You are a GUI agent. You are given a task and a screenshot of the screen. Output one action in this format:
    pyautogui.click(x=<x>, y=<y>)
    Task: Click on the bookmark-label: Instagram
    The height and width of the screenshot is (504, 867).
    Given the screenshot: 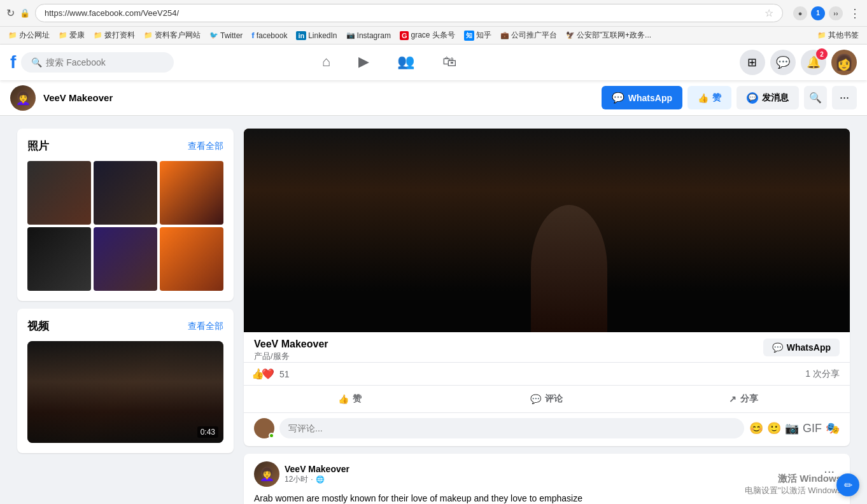 What is the action you would take?
    pyautogui.click(x=374, y=36)
    